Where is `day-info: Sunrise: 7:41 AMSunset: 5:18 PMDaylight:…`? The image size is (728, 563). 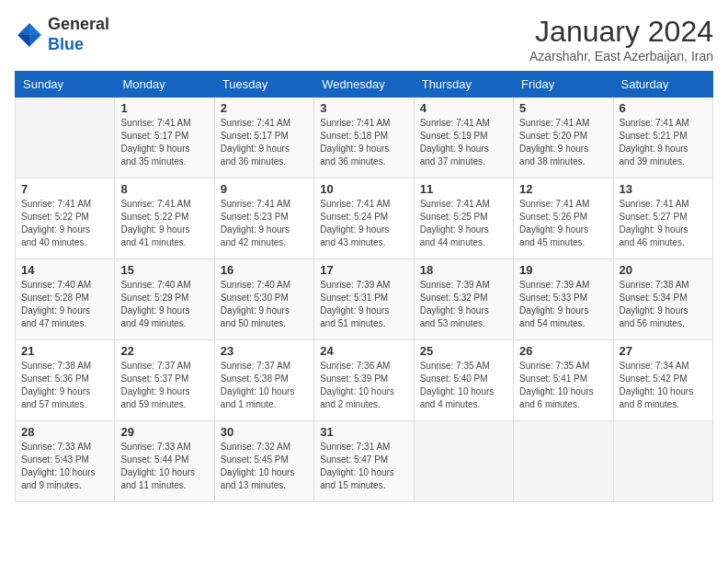 day-info: Sunrise: 7:41 AMSunset: 5:18 PMDaylight:… is located at coordinates (364, 143).